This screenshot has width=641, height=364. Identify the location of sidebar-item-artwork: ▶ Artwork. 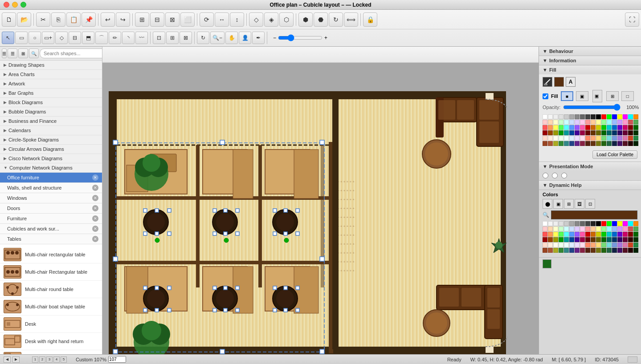
(51, 84).